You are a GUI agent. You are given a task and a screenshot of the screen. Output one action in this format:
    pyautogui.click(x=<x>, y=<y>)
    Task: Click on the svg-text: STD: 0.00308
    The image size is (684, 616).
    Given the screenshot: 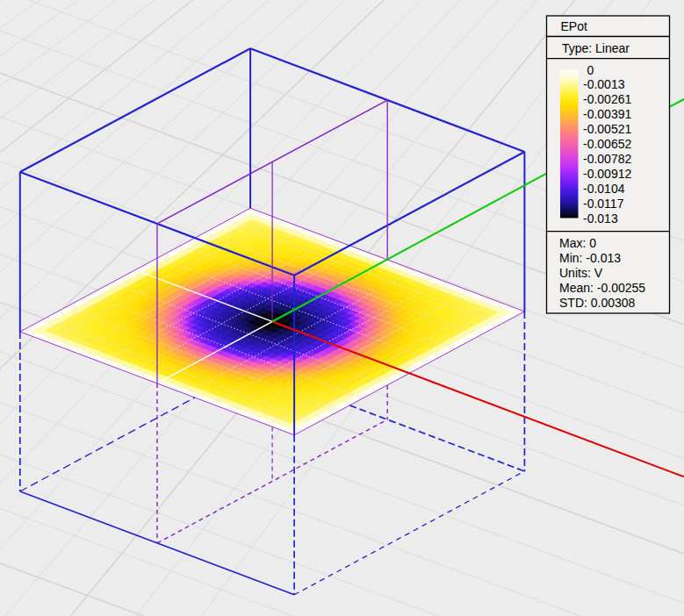 What is the action you would take?
    pyautogui.click(x=597, y=303)
    